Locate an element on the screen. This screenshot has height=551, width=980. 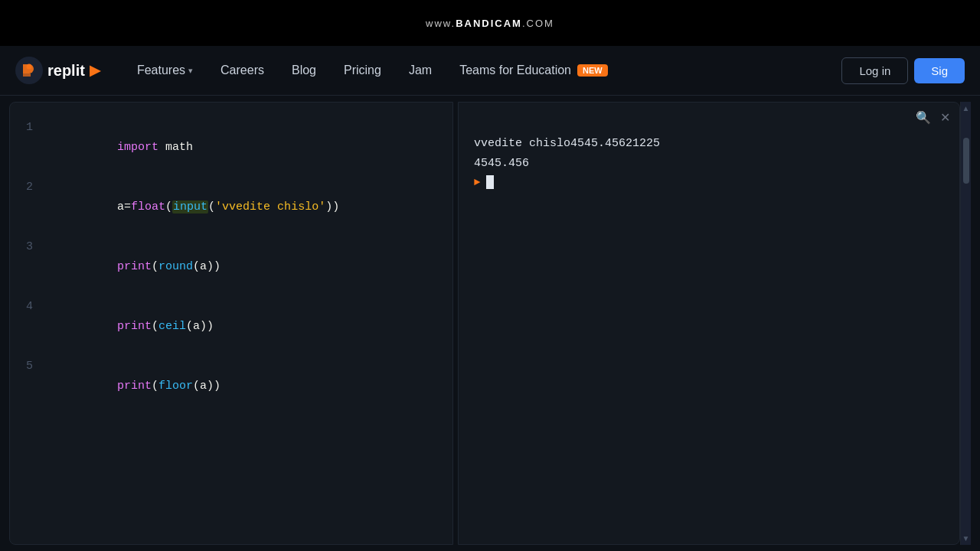
output-line-2: 4545.456 is located at coordinates (709, 164).